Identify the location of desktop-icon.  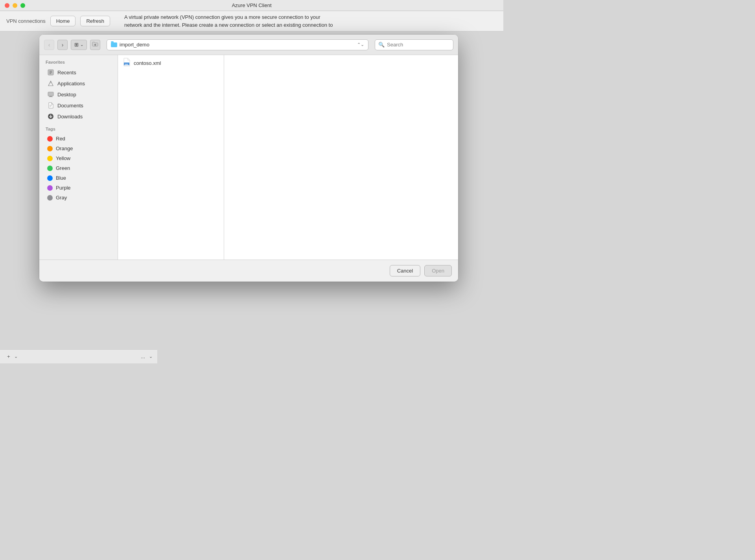
(51, 94).